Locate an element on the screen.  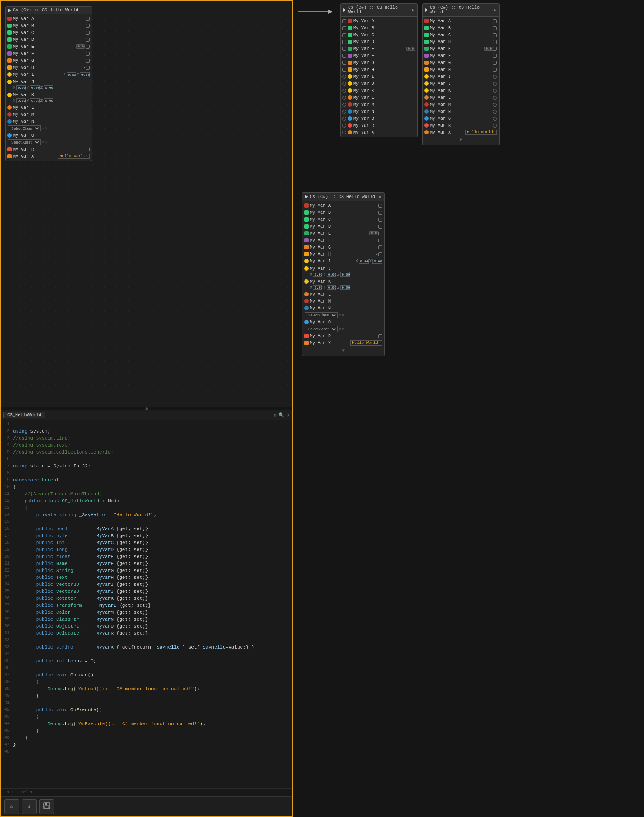
class-clear-btn: ✕ is located at coordinates (47, 128).